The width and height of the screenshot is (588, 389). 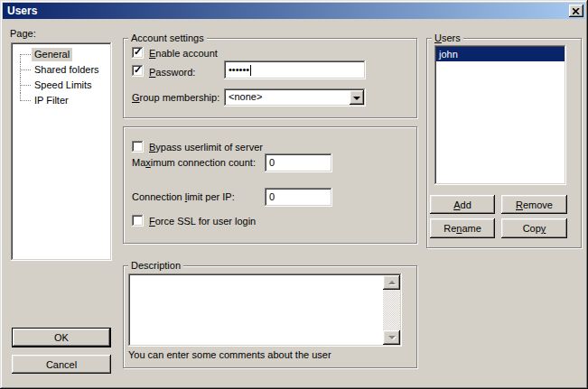 I want to click on password-label: Password:, so click(x=172, y=72).